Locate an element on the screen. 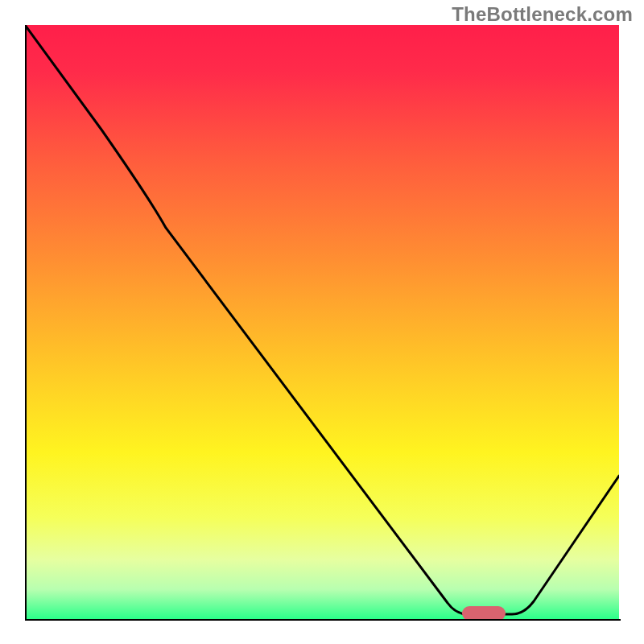 Image resolution: width=644 pixels, height=644 pixels. x-axis-line is located at coordinates (323, 620).